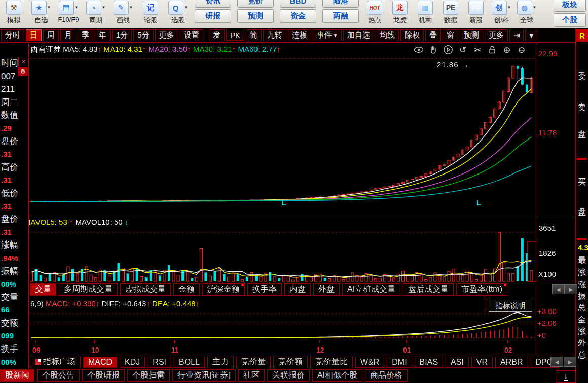 The height and width of the screenshot is (383, 588). Describe the element at coordinates (463, 50) in the screenshot. I see `undo-icon: ↺` at that location.